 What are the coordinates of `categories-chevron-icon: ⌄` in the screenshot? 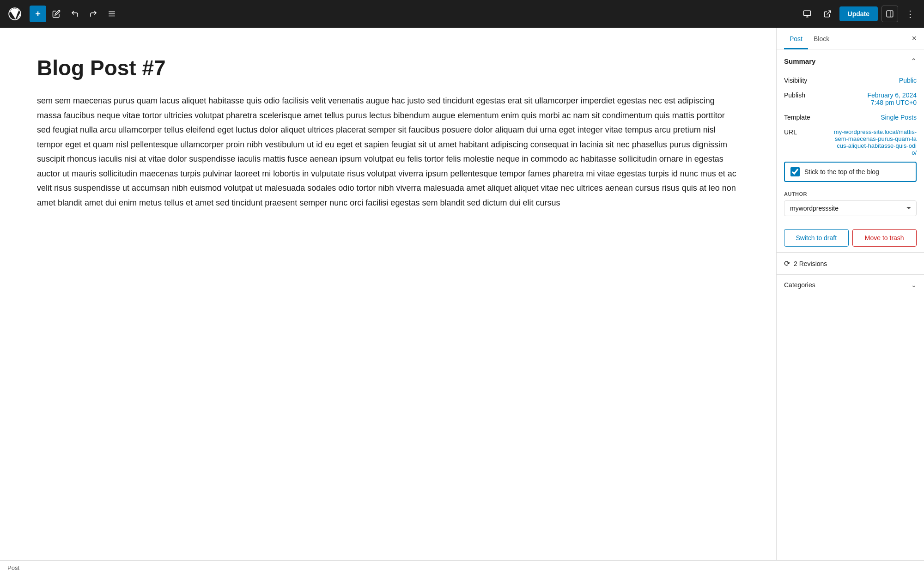 It's located at (914, 285).